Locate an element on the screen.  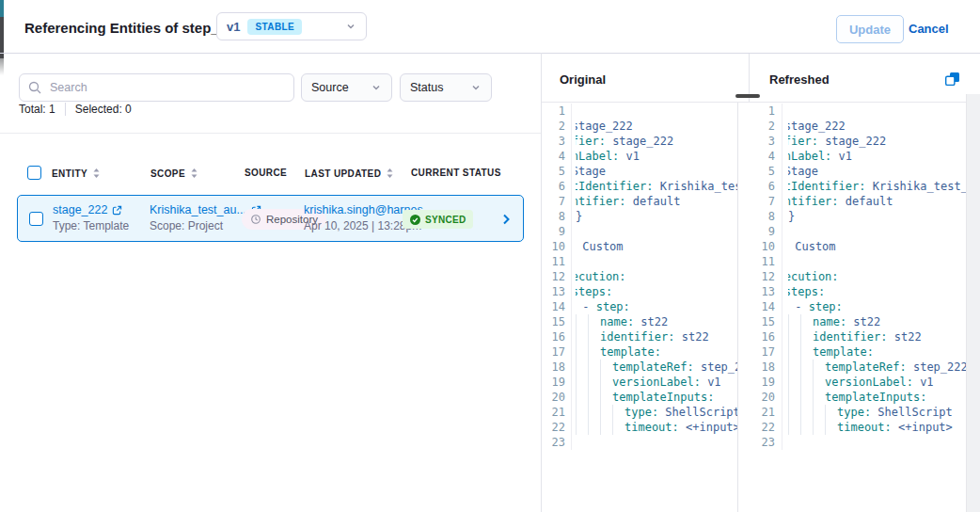
column-header-entity: ENTITY is located at coordinates (76, 173).